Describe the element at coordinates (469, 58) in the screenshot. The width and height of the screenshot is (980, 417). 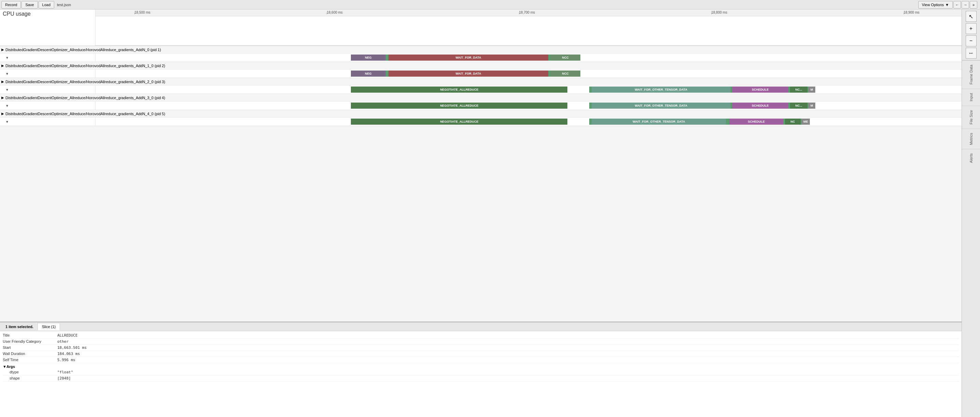
I see `trace-bar-0-2: WAIT_FOR_DATA` at that location.